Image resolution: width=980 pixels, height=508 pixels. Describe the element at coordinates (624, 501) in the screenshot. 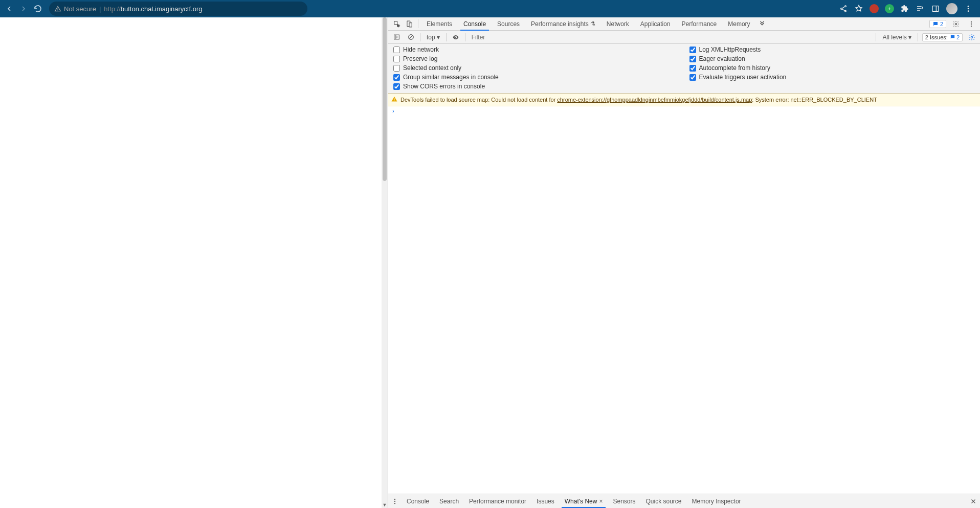

I see `drawer-tab-sensors: Sensors` at that location.